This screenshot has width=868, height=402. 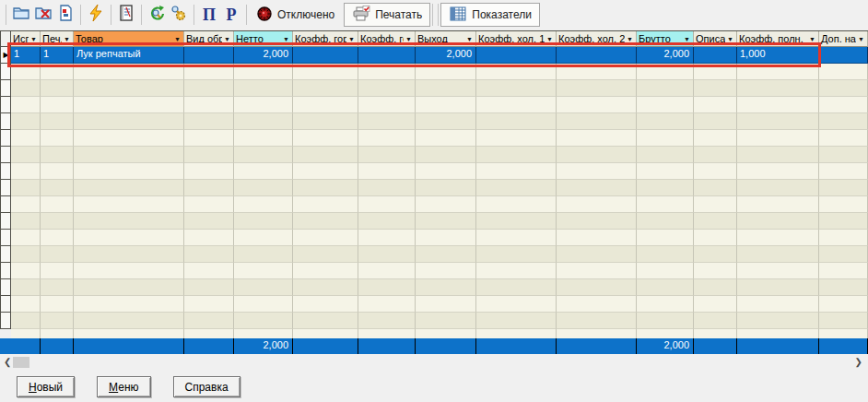 What do you see at coordinates (209, 39) in the screenshot?
I see `column-header-vid_obr: Вид обр▼` at bounding box center [209, 39].